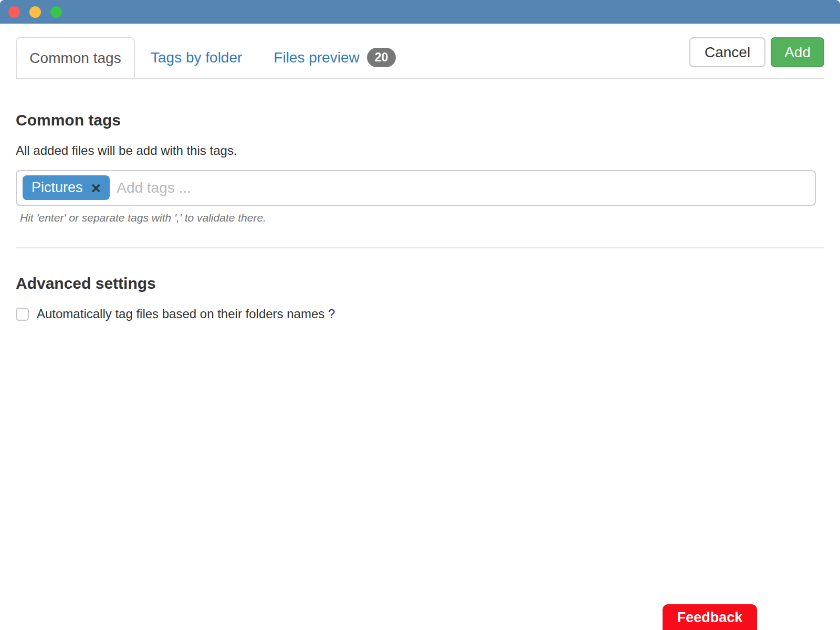  Describe the element at coordinates (57, 188) in the screenshot. I see `tag-chip-label: Pictures` at that location.